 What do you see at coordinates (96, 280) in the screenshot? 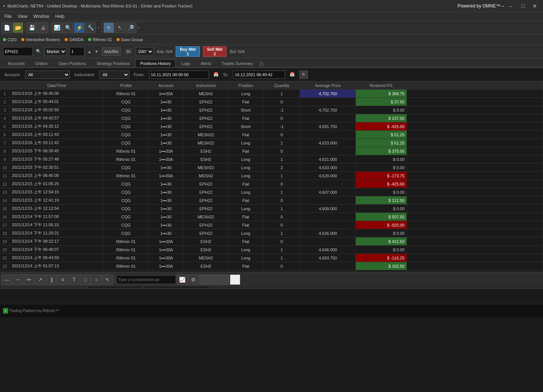
I see `bt-ellipse: ○` at bounding box center [96, 280].